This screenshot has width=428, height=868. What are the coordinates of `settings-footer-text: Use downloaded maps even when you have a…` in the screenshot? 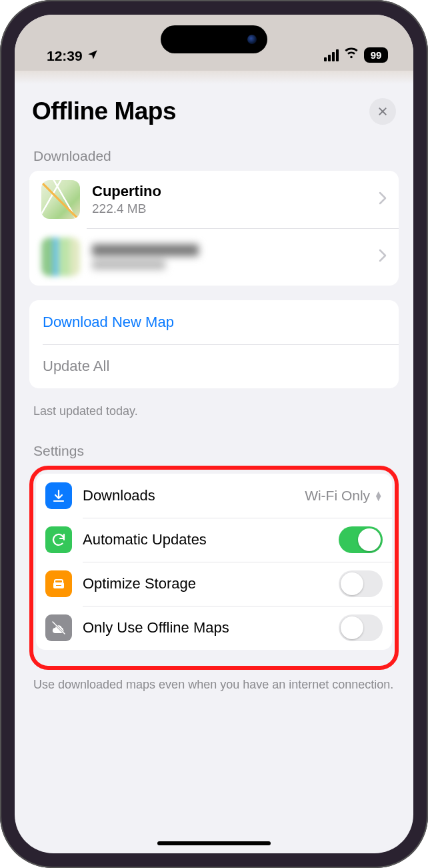 It's located at (214, 695).